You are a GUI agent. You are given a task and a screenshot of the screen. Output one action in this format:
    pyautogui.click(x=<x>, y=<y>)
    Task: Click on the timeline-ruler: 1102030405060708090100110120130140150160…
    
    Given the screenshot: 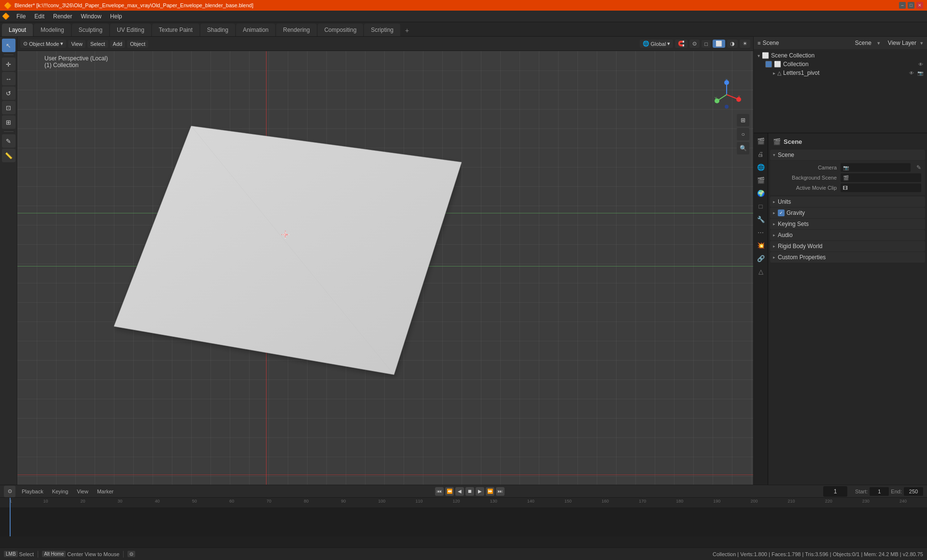 What is the action you would take?
    pyautogui.click(x=464, y=503)
    